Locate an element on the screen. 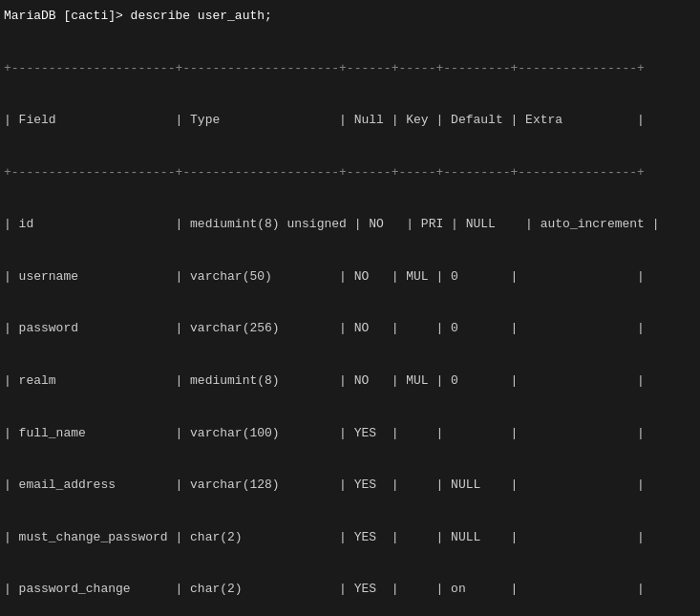  table-row: | username | varchar(50) | NO | MUL | 0 … is located at coordinates (350, 277).